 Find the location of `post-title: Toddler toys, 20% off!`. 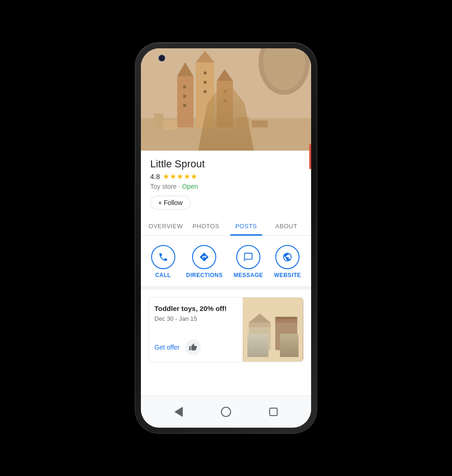

post-title: Toddler toys, 20% off! is located at coordinates (196, 309).